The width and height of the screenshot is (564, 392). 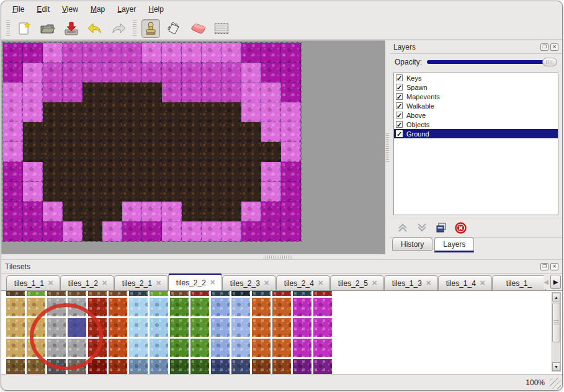 I want to click on scroll-up-icon: ▲, so click(x=556, y=297).